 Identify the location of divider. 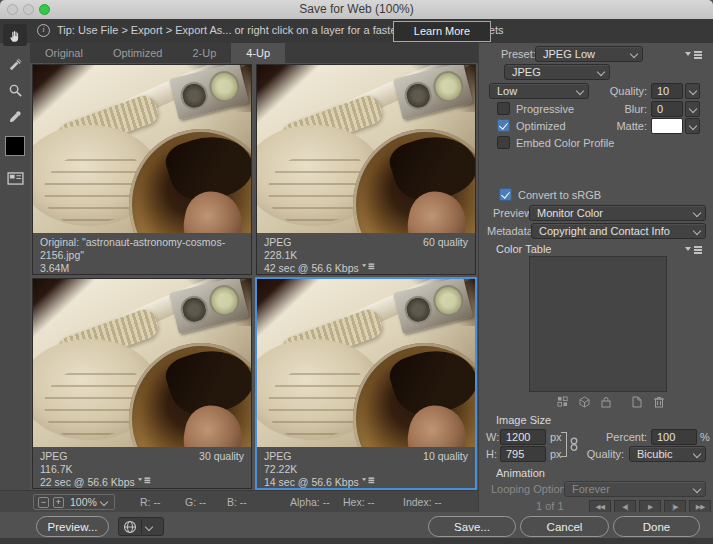
(142, 526).